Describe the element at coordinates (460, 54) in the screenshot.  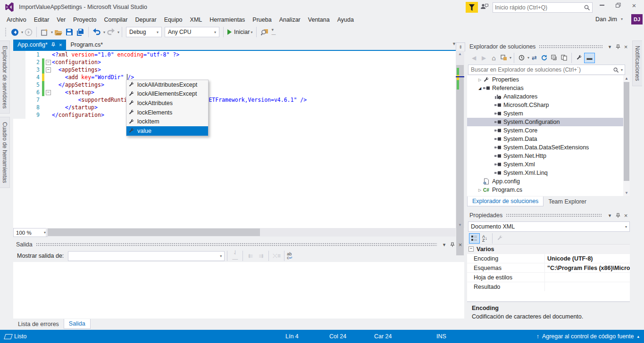
I see `scroll-up-icon: ▲` at that location.